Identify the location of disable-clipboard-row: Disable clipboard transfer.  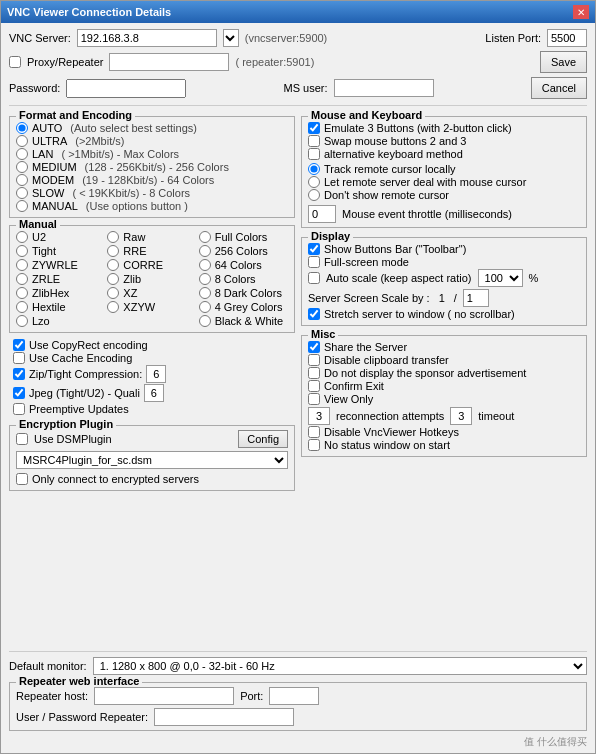
(444, 360).